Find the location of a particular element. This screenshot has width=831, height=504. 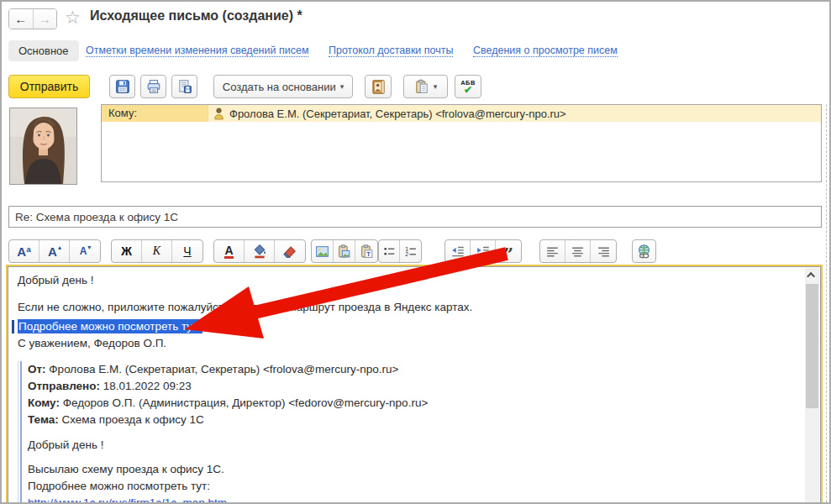

image-icon is located at coordinates (323, 252).